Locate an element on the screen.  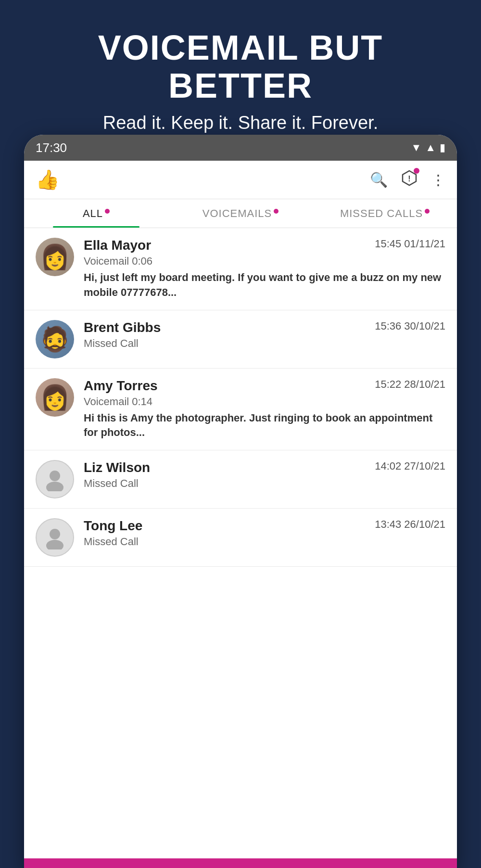
list-item: Brent Gibbs 15:36 30/10/21 Missed Call is located at coordinates (240, 340).